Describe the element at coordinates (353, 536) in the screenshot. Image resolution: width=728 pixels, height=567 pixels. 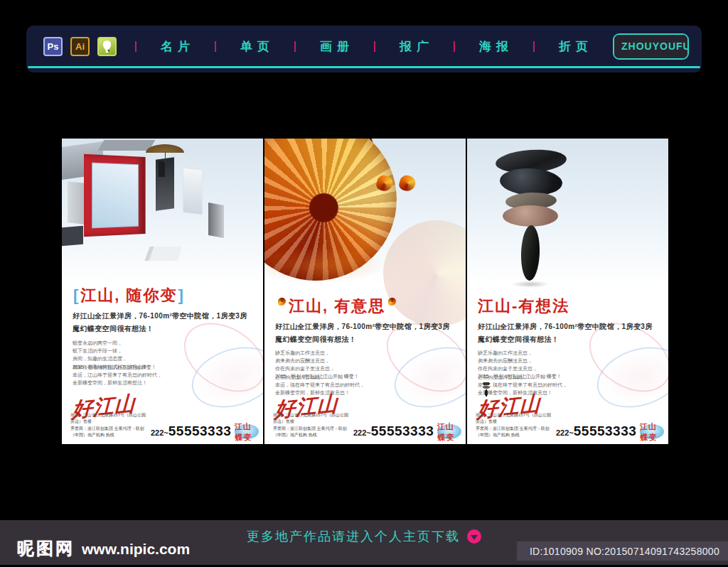
I see `more-works-text: 更多地产作品请进入个人主页下载` at that location.